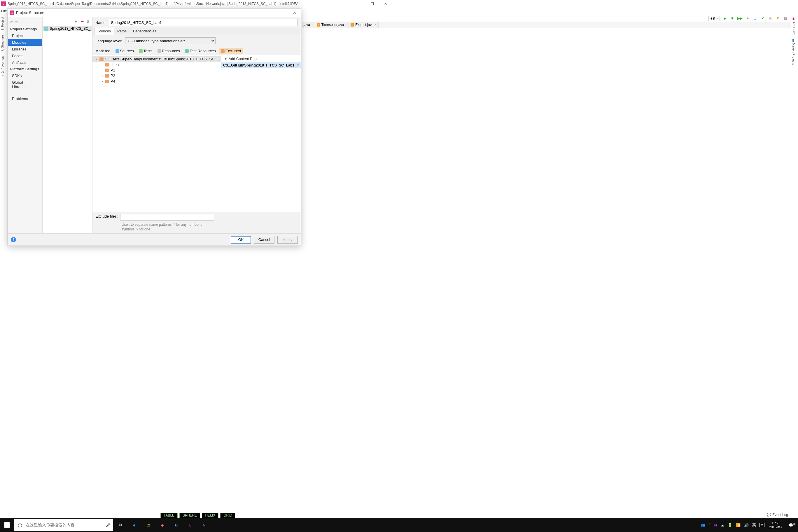  What do you see at coordinates (187, 51) in the screenshot?
I see `test-resources-icon` at bounding box center [187, 51].